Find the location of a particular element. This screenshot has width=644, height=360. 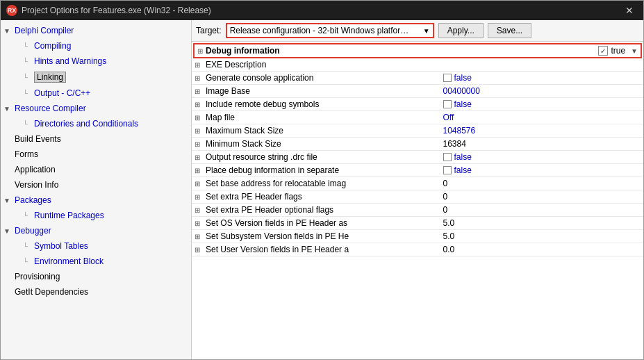

save-button: Save... is located at coordinates (510, 31).